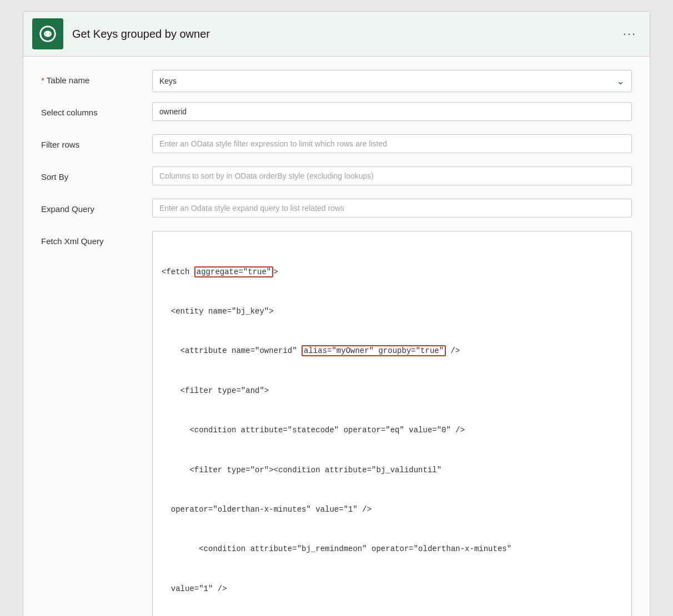 The image size is (673, 616). I want to click on code-line-6: <filter type="or"><condition attribute="…, so click(392, 471).